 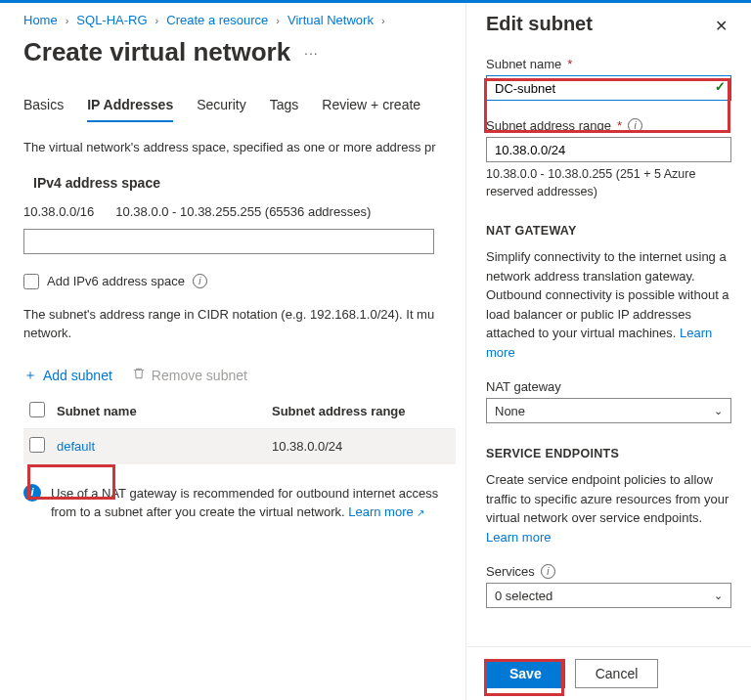 What do you see at coordinates (31, 282) in the screenshot?
I see `ipv6-checkbox` at bounding box center [31, 282].